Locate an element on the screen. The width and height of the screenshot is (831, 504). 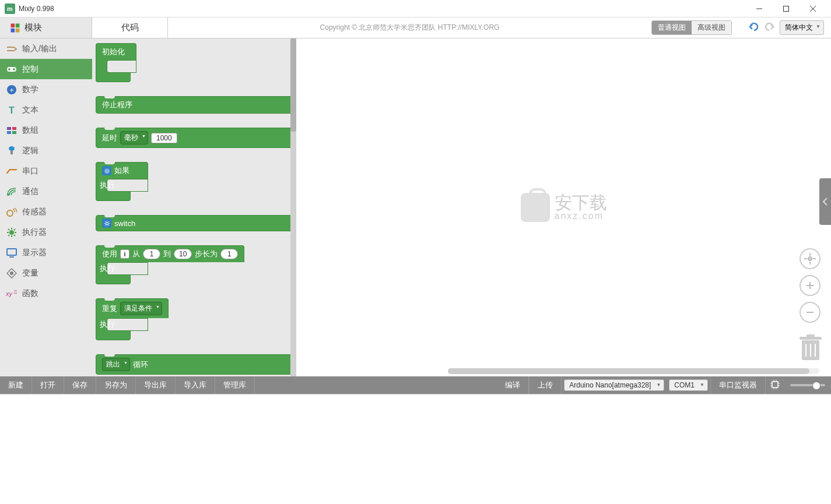
variable-icon is located at coordinates (12, 273).